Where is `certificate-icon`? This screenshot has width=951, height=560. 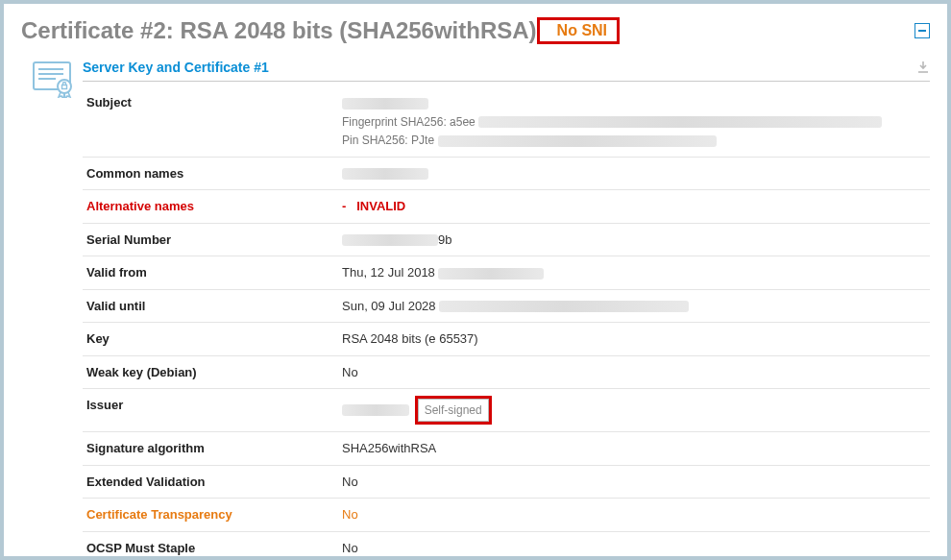 certificate-icon is located at coordinates (57, 309).